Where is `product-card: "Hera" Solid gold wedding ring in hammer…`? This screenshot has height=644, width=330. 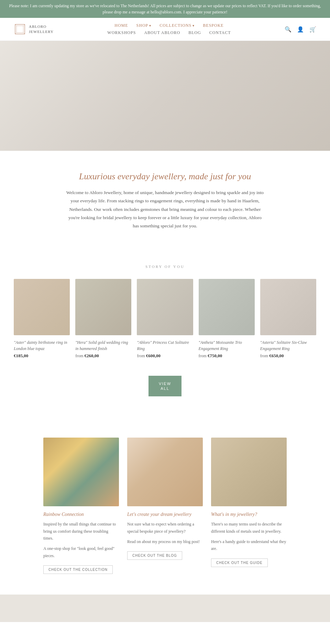 product-card: "Hera" Solid gold wedding ring in hammer… is located at coordinates (103, 319).